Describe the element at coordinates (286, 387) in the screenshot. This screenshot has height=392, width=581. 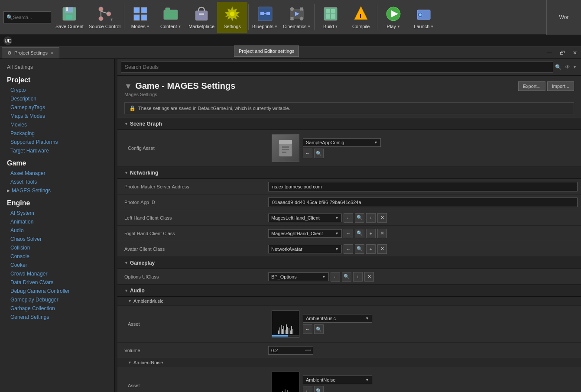
I see `noise-waveform-display` at that location.